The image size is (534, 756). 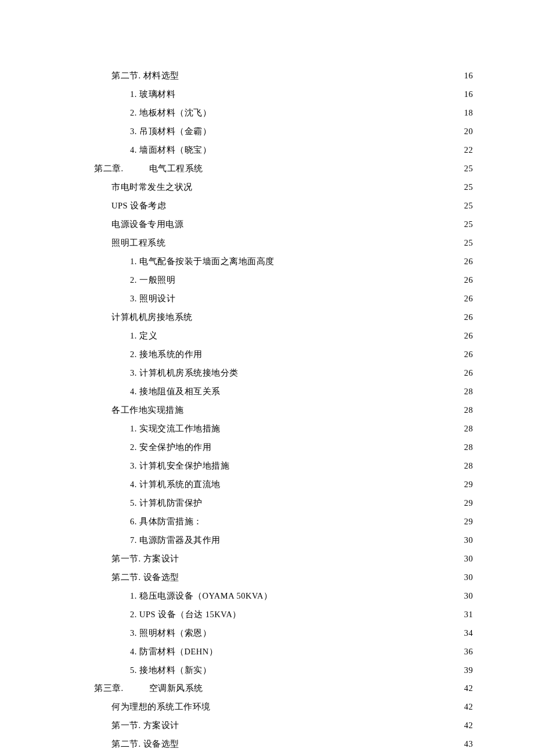 I want to click on toc-entry: 1. 定义26, so click(x=269, y=336).